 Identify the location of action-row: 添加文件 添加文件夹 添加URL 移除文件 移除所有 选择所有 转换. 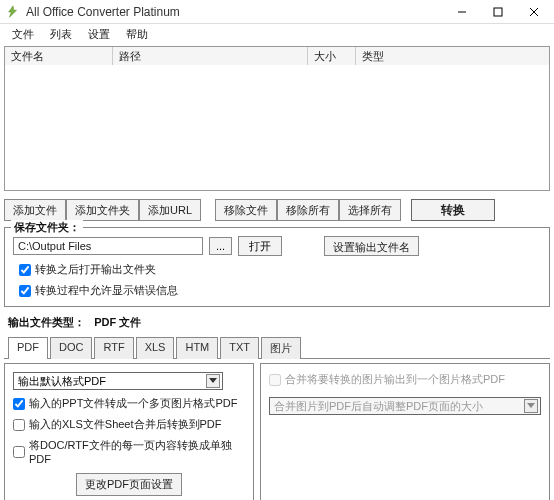
(277, 210).